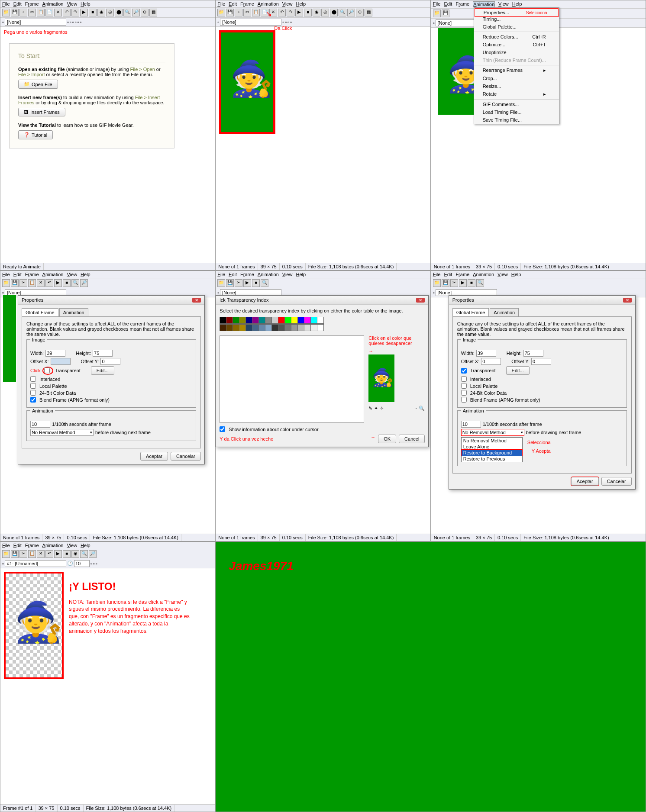 This screenshot has height=812, width=646. What do you see at coordinates (376, 409) in the screenshot?
I see `tool-icon: ✦` at bounding box center [376, 409].